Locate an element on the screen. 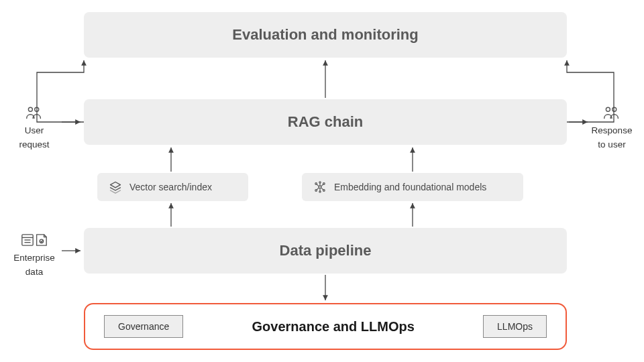 The height and width of the screenshot is (362, 644). layers-icon is located at coordinates (115, 187).